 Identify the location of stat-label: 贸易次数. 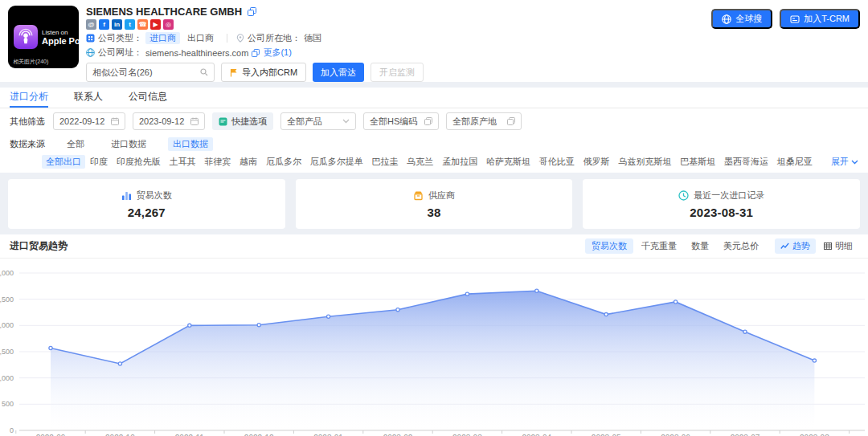
(154, 196).